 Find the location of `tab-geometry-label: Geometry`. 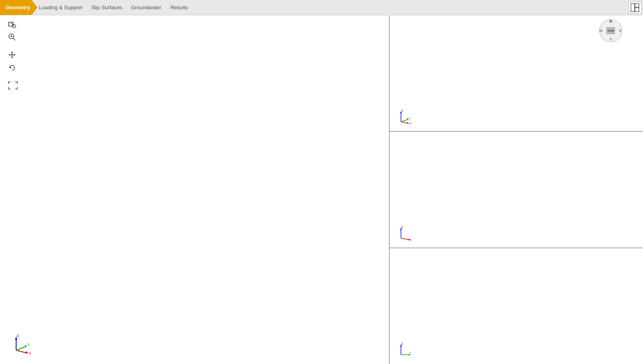

tab-geometry-label: Geometry is located at coordinates (18, 7).